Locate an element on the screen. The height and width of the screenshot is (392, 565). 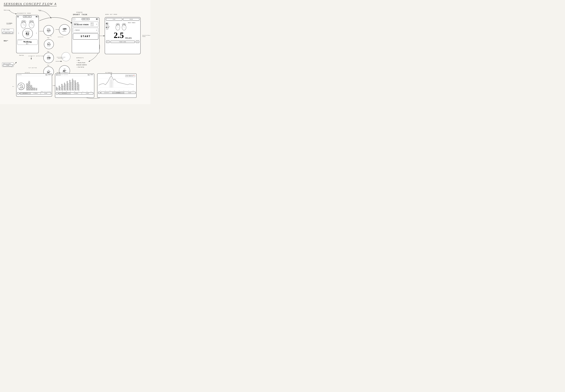
start-btn: START is located at coordinates (85, 36).